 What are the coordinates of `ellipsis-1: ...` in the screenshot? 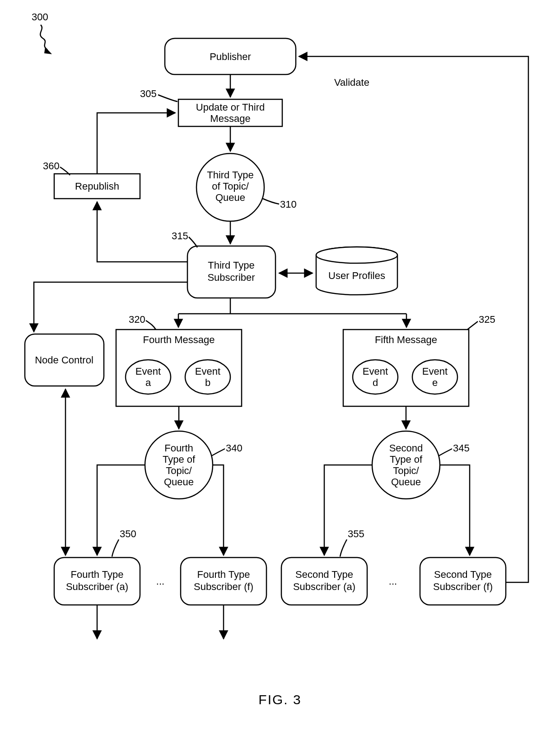 It's located at (160, 581).